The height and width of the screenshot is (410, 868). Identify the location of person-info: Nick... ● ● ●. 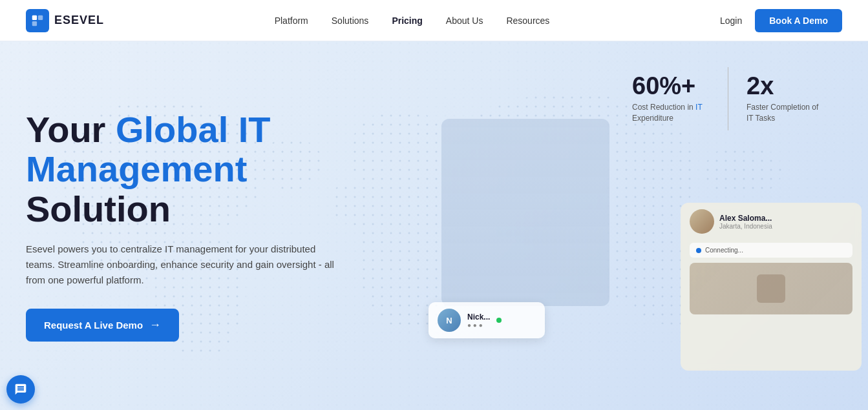
(478, 320).